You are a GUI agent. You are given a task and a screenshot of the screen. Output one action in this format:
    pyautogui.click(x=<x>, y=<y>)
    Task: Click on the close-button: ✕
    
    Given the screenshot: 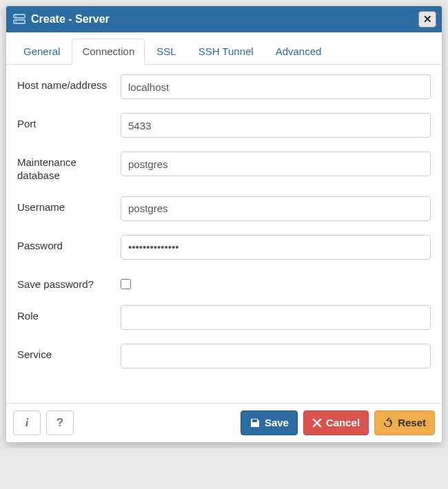 What is the action you would take?
    pyautogui.click(x=427, y=19)
    